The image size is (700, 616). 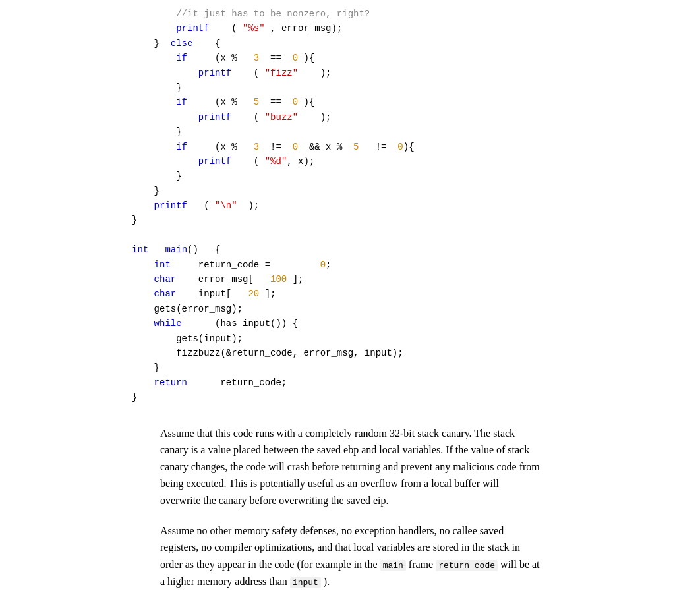 I want to click on code-line: printf ( "buzz" );, so click(x=416, y=117).